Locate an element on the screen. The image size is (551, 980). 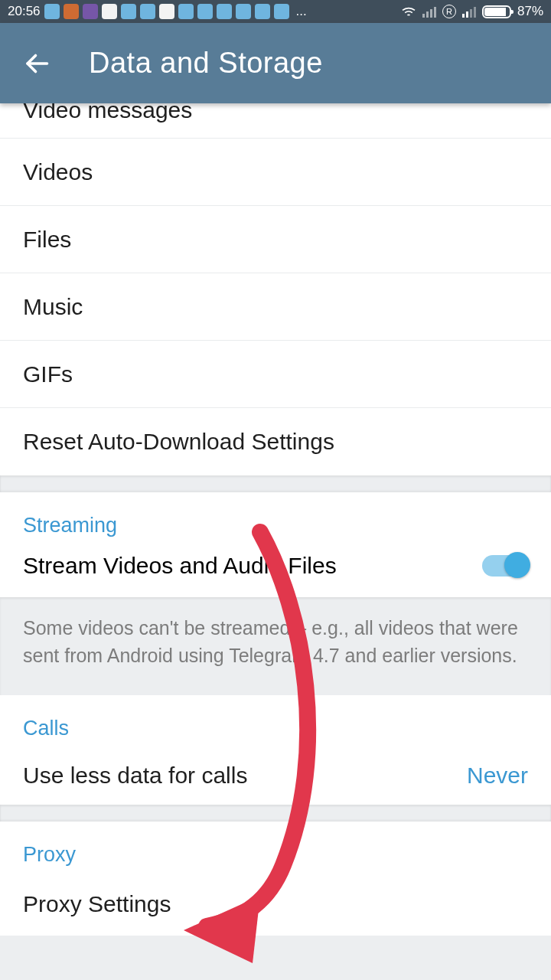
roaming-icon: R is located at coordinates (449, 11).